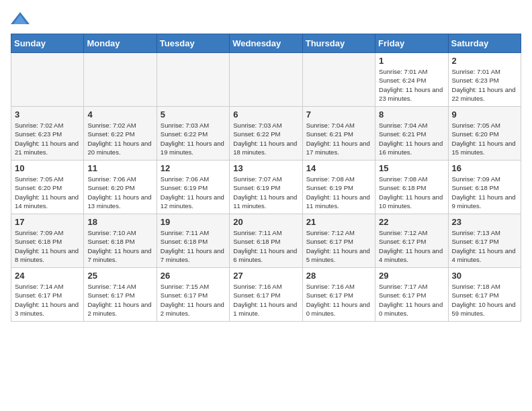 The image size is (532, 411). Describe the element at coordinates (193, 44) in the screenshot. I see `weekday-header-tuesday: Tuesday` at that location.